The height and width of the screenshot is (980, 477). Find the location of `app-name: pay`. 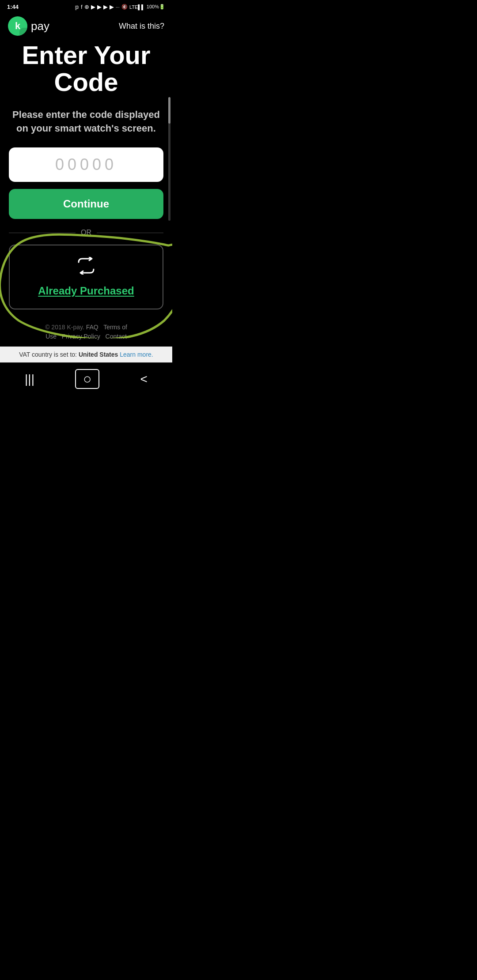

app-name: pay is located at coordinates (40, 26).